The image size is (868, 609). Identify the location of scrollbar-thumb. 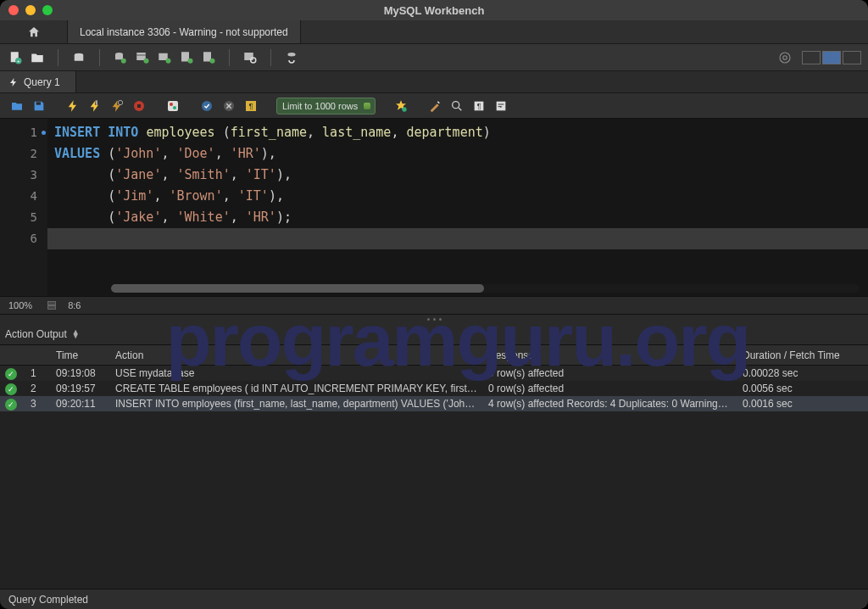
(298, 288).